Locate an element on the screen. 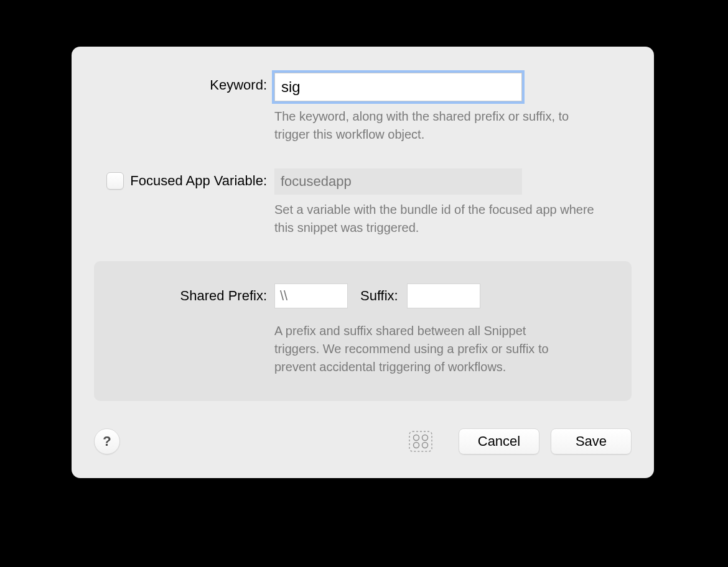  help-button: ? is located at coordinates (107, 441).